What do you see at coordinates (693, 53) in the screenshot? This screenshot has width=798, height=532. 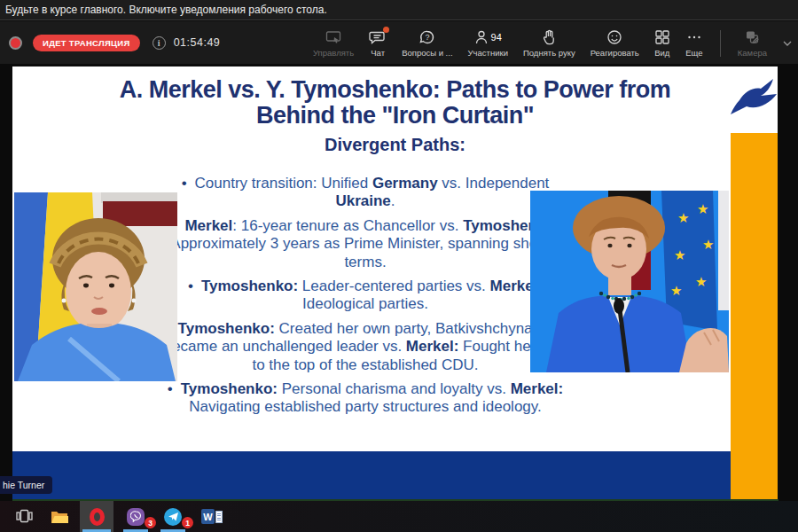 I see `more-label: Еще` at bounding box center [693, 53].